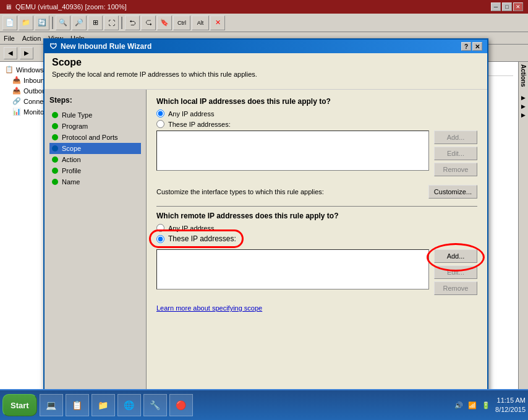 This screenshot has height=420, width=528. I want to click on step-action: Action, so click(95, 160).